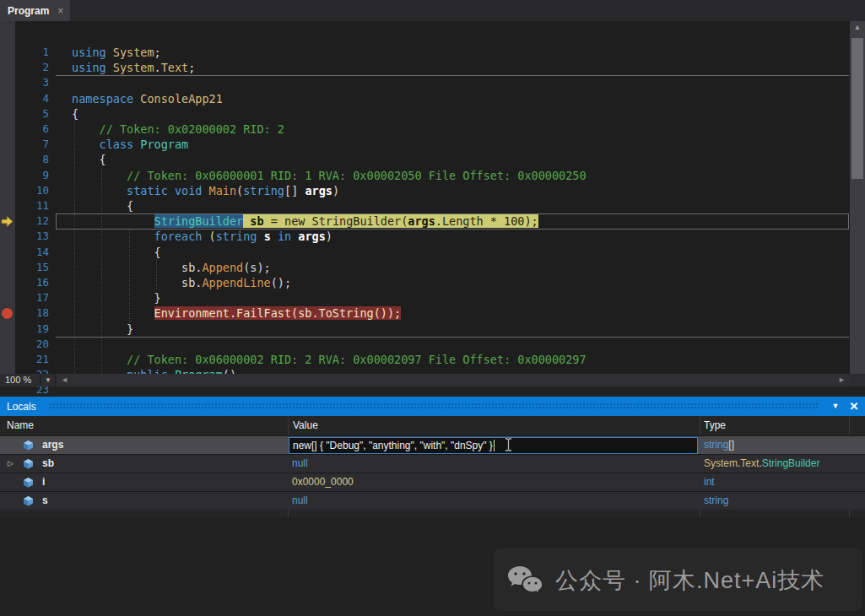 Image resolution: width=865 pixels, height=616 pixels. I want to click on ibeam-cursor-icon, so click(508, 446).